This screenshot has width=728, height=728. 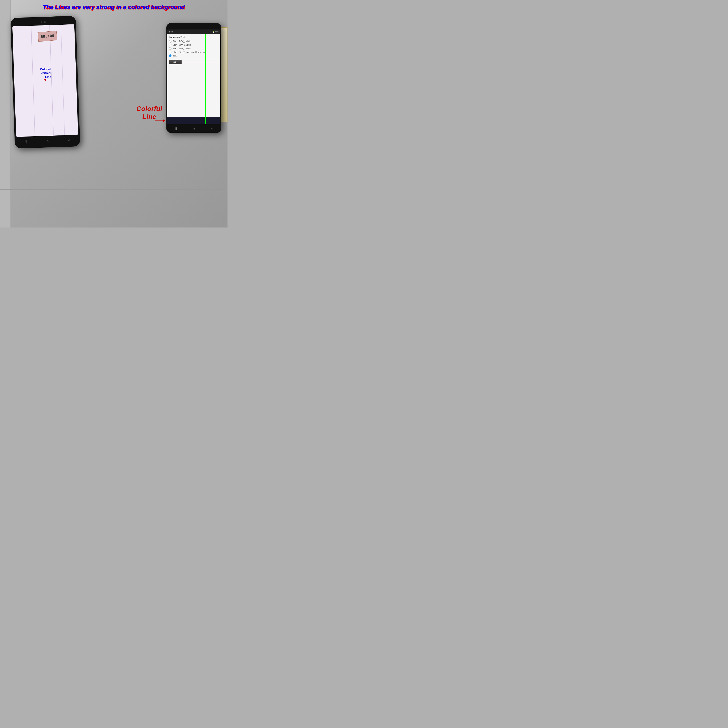 I want to click on annotation-text-left: Colored Vertical Line, so click(x=46, y=73).